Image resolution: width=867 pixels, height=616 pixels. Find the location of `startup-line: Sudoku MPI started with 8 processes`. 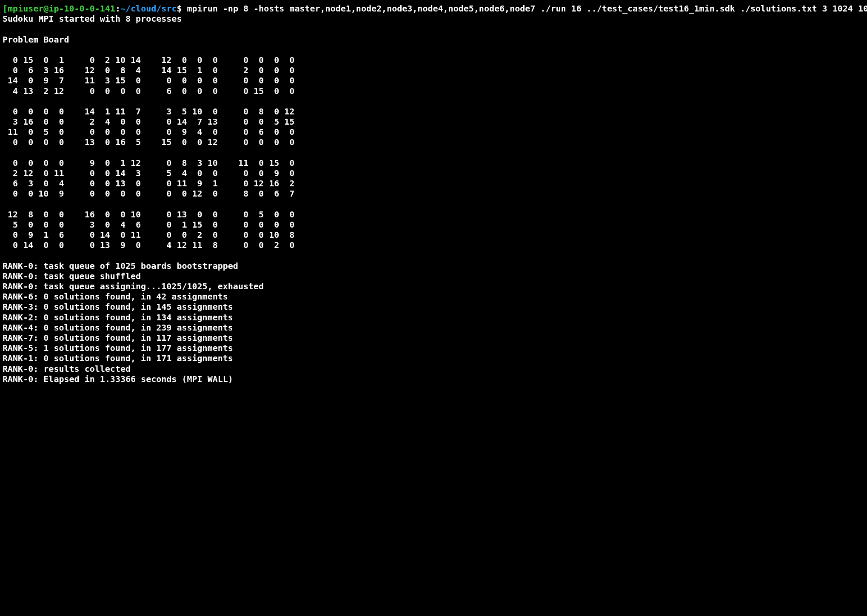

startup-line: Sudoku MPI started with 8 processes is located at coordinates (92, 19).